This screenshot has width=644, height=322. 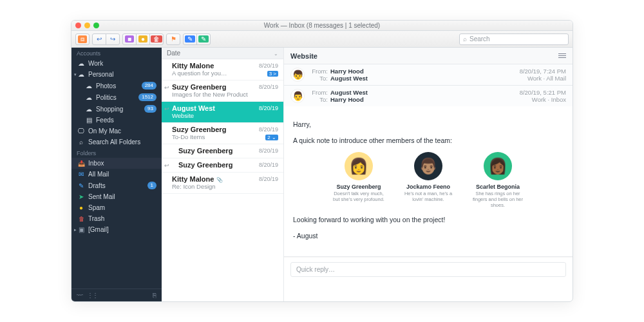 I want to click on message-row: Suzy GreenbergTo-Do Items8/20/192 ⌄, so click(x=223, y=134).